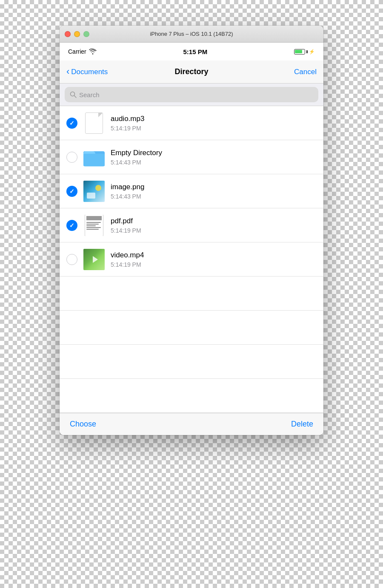  I want to click on file-thumbnail-image, so click(94, 191).